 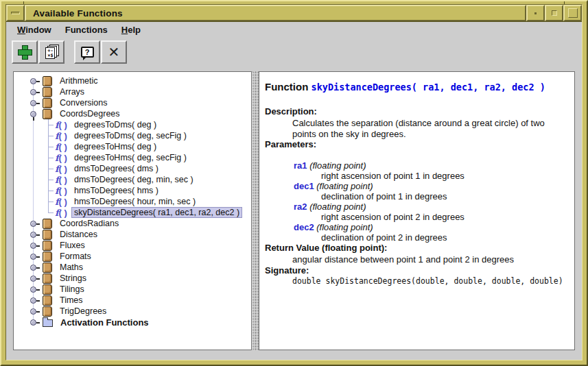 I want to click on tree-label: CoordsDegrees, so click(x=90, y=114).